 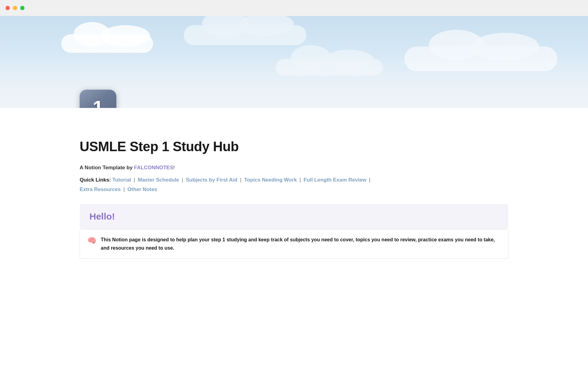 I want to click on quick-link-subjects-by-first-aid: Subjects by First Aid, so click(x=212, y=180).